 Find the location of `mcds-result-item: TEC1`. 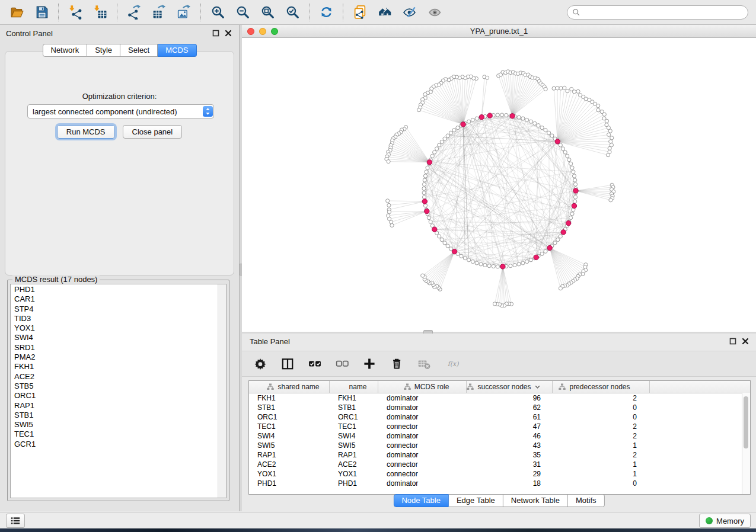

mcds-result-item: TEC1 is located at coordinates (114, 434).